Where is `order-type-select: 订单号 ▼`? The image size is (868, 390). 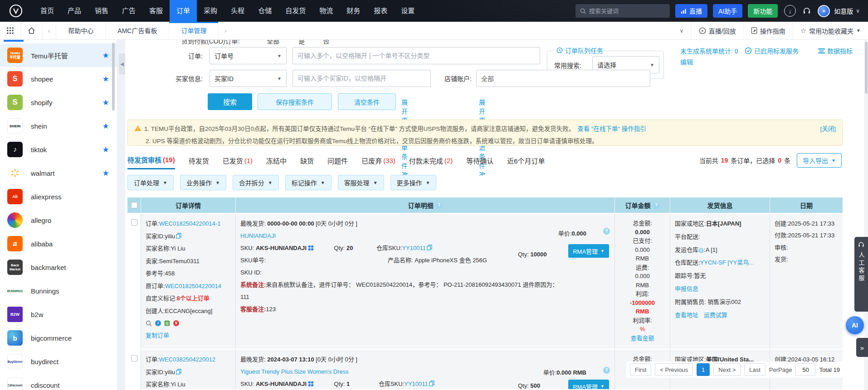
order-type-select: 订单号 ▼ is located at coordinates (248, 56).